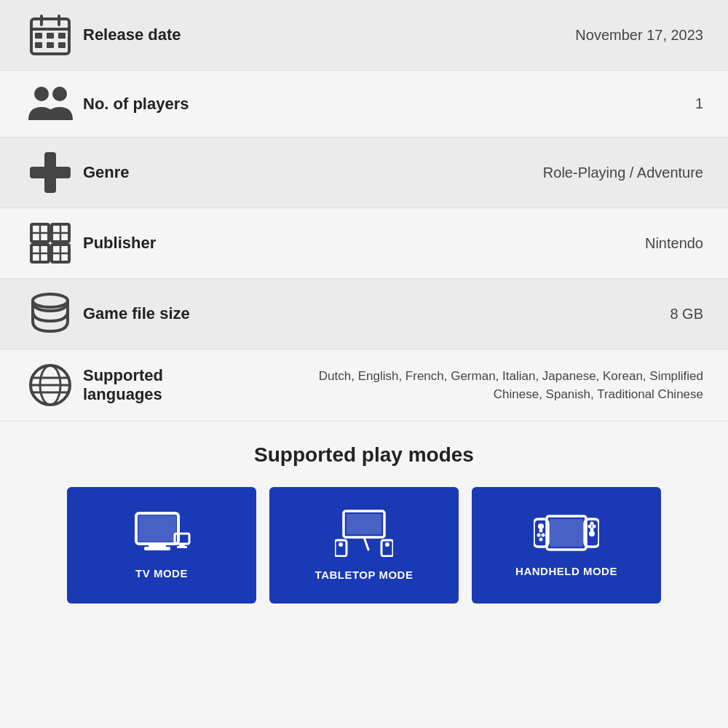 The width and height of the screenshot is (728, 728). What do you see at coordinates (364, 386) in the screenshot?
I see `languages-row: Supported languages Dutch, English, Fren…` at bounding box center [364, 386].